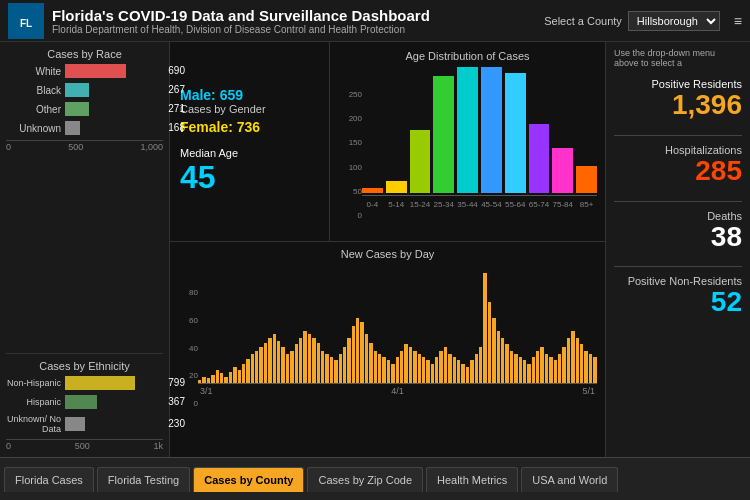 This screenshot has width=750, height=500. What do you see at coordinates (84, 405) in the screenshot?
I see `ethnicity-bars: Non-Hispanic 799 Hispanic 367 Unknown/ N…` at bounding box center [84, 405].